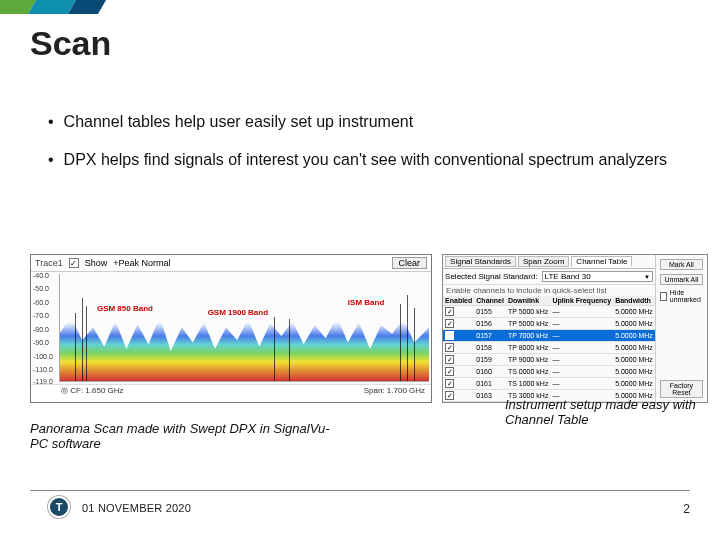 This screenshot has width=720, height=540. Describe the element at coordinates (647, 277) in the screenshot. I see `chevron-down-icon: ▼` at that location.